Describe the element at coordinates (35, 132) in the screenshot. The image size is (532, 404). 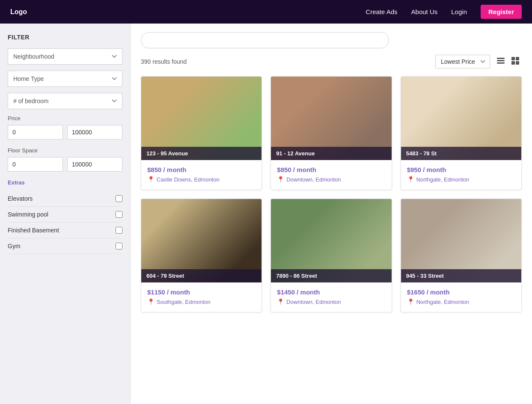
I see `price-min-input` at that location.